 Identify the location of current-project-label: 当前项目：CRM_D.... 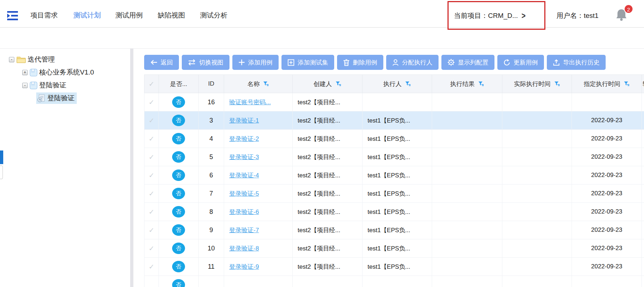
(486, 16).